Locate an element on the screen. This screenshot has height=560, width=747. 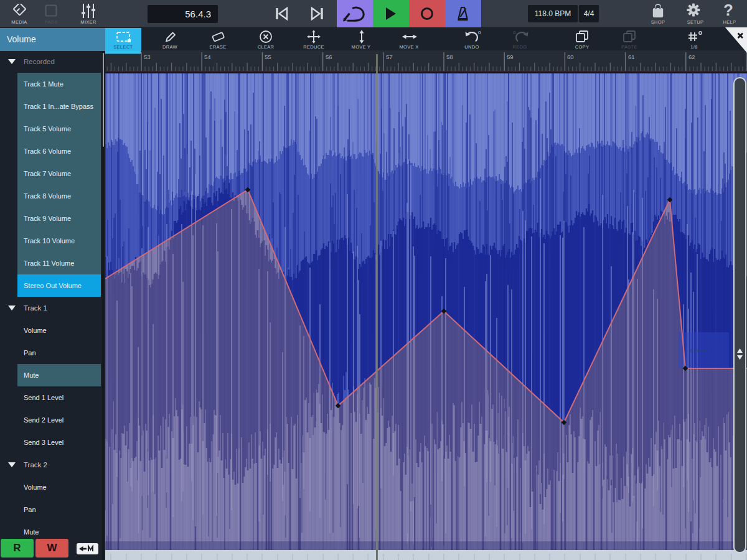
svg-text: 58 is located at coordinates (449, 57).